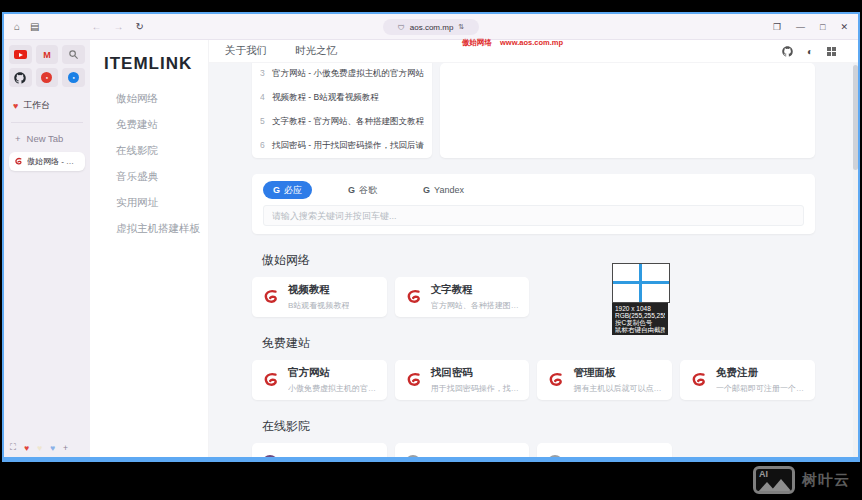 This screenshot has height=500, width=862. Describe the element at coordinates (320, 380) in the screenshot. I see `link-card: 官方网站小傲免费虚拟主机的官方网站！` at that location.